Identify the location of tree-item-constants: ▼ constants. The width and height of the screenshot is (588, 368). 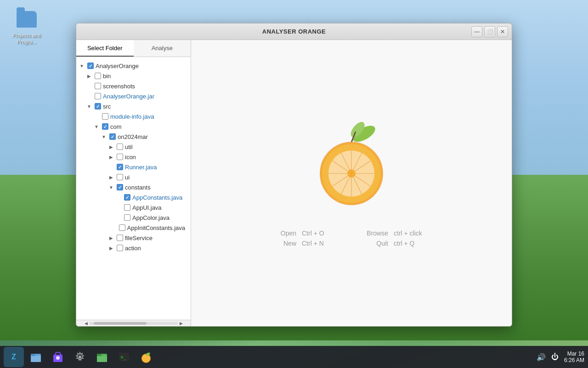
(133, 187).